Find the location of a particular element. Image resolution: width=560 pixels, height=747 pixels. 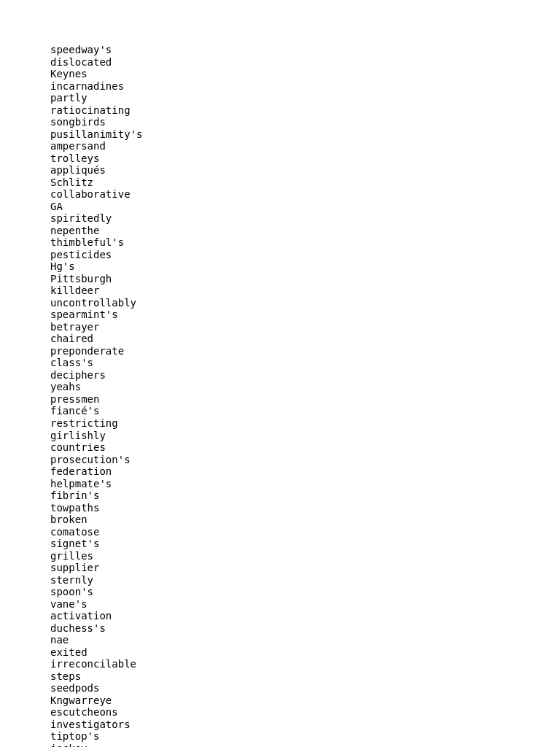

list-item: signet's is located at coordinates (305, 544).